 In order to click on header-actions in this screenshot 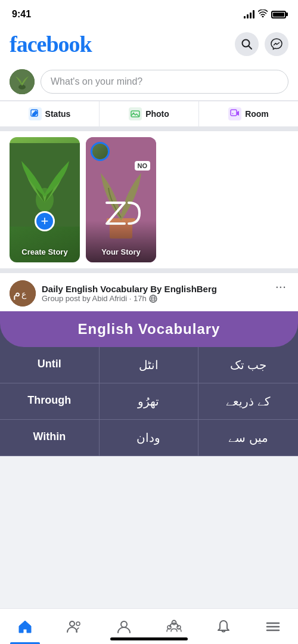, I will do `click(262, 44)`.